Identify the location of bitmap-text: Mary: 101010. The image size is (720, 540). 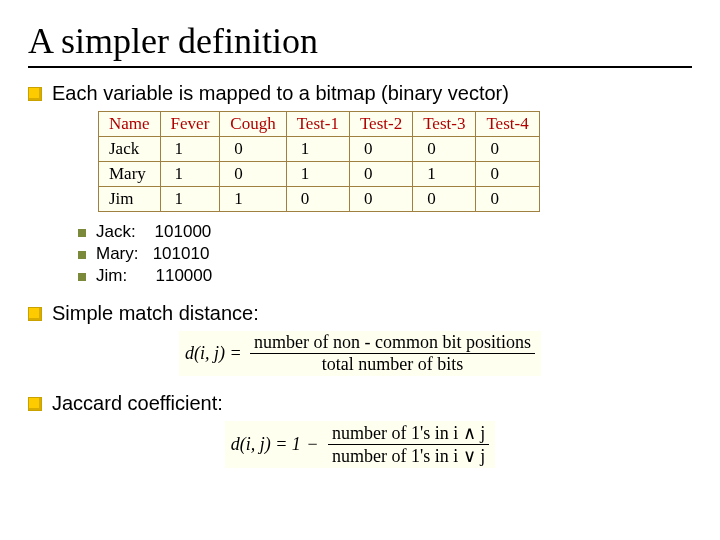
(152, 254).